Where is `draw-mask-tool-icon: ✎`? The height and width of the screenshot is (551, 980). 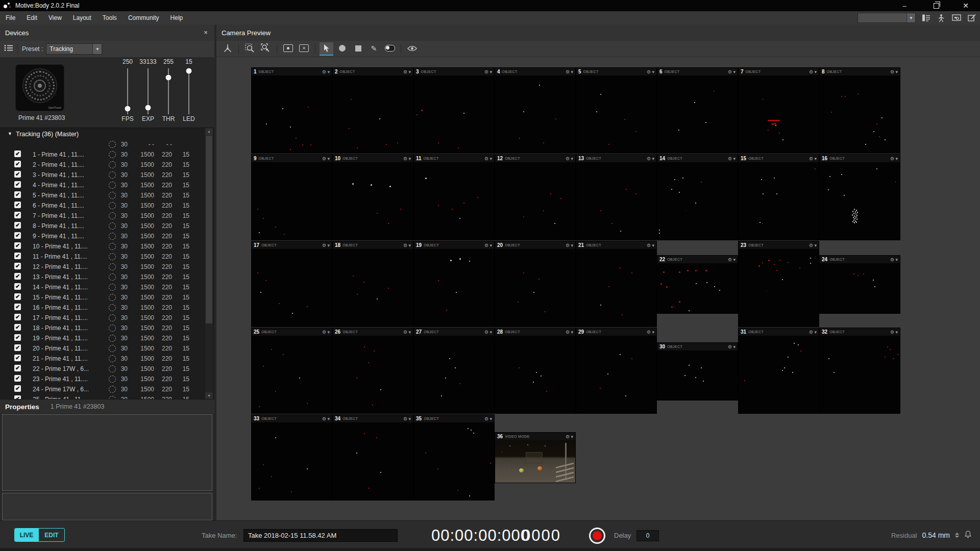 draw-mask-tool-icon: ✎ is located at coordinates (374, 49).